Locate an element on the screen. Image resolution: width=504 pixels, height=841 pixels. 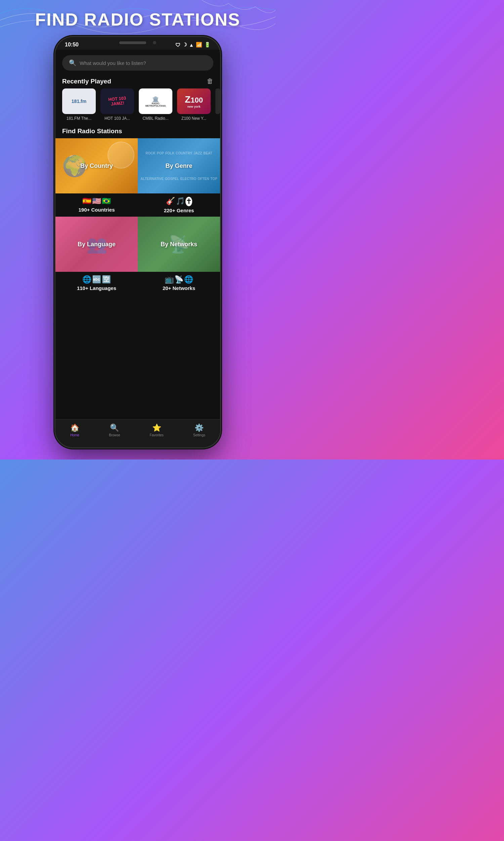
station-name-z100: Z100 New Y... is located at coordinates (194, 118).